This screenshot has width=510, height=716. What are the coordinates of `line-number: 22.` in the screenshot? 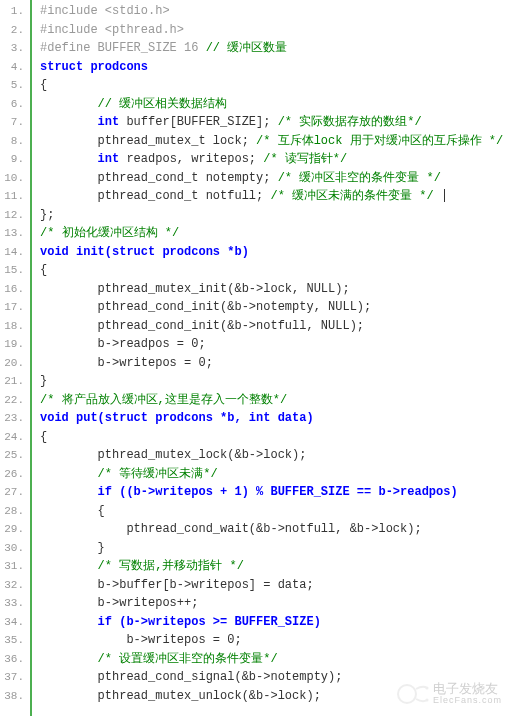 It's located at (13, 400).